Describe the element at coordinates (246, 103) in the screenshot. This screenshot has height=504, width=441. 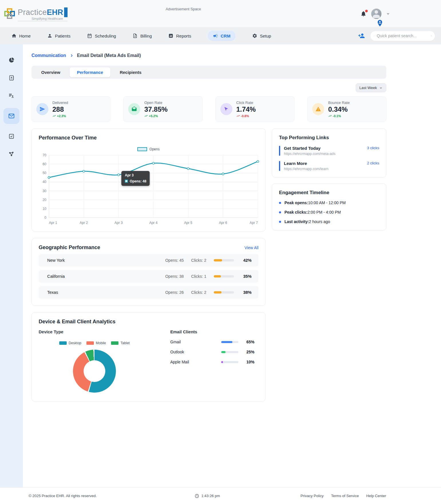
I see `stat-label: Click Rate` at that location.